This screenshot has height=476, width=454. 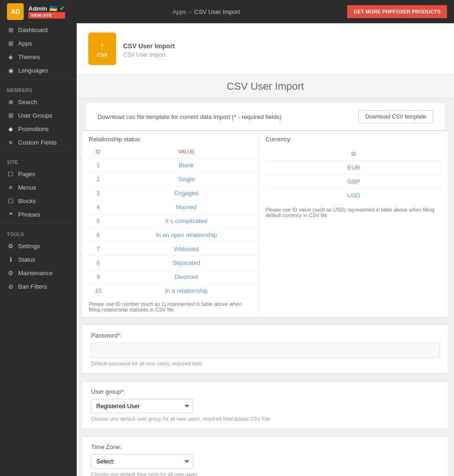 What do you see at coordinates (186, 165) in the screenshot?
I see `rel-row-value: Blank` at bounding box center [186, 165].